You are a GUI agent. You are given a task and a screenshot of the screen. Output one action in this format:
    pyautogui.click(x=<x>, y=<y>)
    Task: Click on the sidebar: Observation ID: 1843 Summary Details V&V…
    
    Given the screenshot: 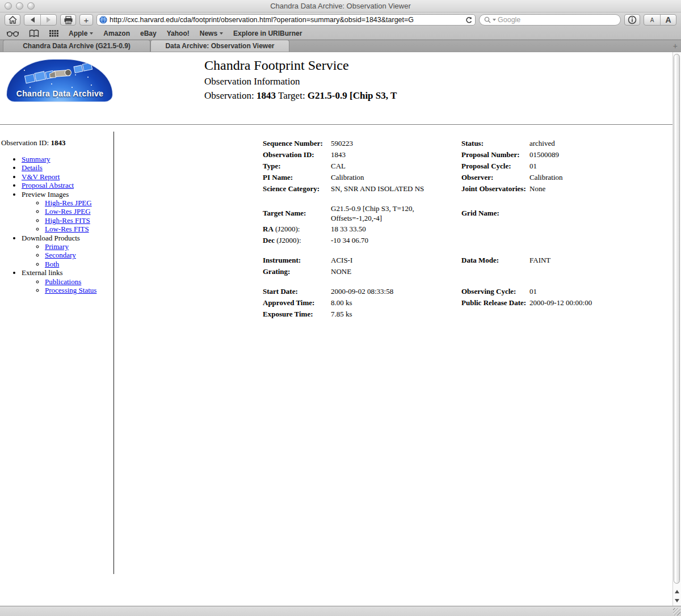 What is the action you would take?
    pyautogui.click(x=57, y=217)
    